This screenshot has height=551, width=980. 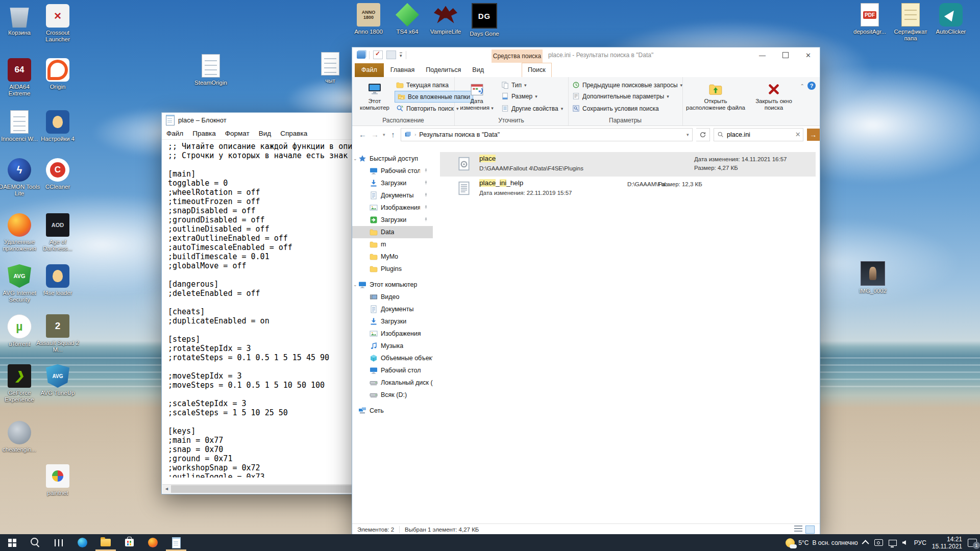 I want to click on desktop-icon-удаленные-приложения: Удаленные приложения, so click(x=20, y=233).